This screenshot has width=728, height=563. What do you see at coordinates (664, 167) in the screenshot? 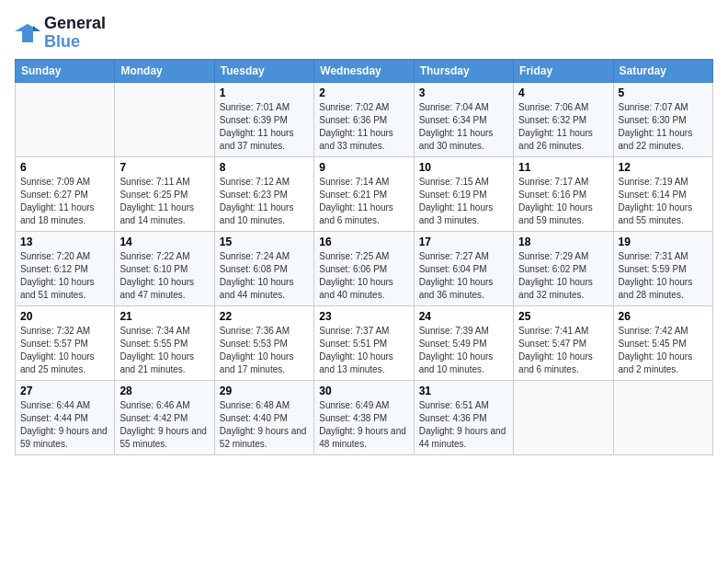
I see `day-number: 12` at bounding box center [664, 167].